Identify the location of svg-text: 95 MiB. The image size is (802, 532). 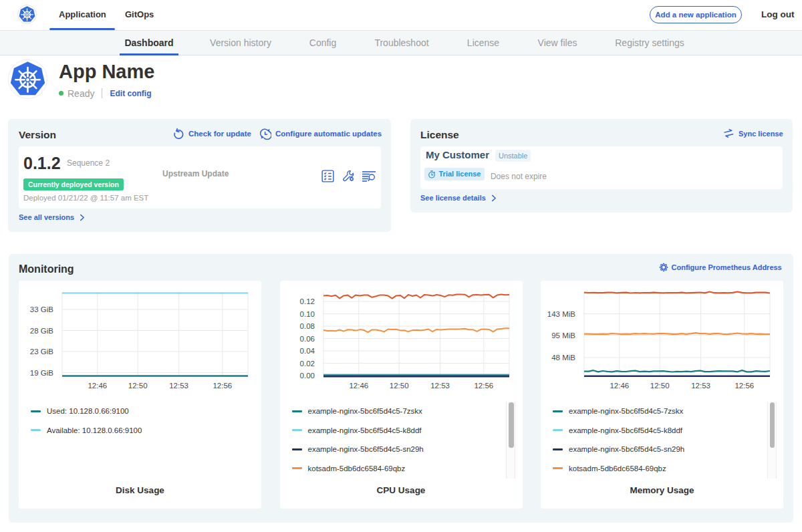
(563, 336).